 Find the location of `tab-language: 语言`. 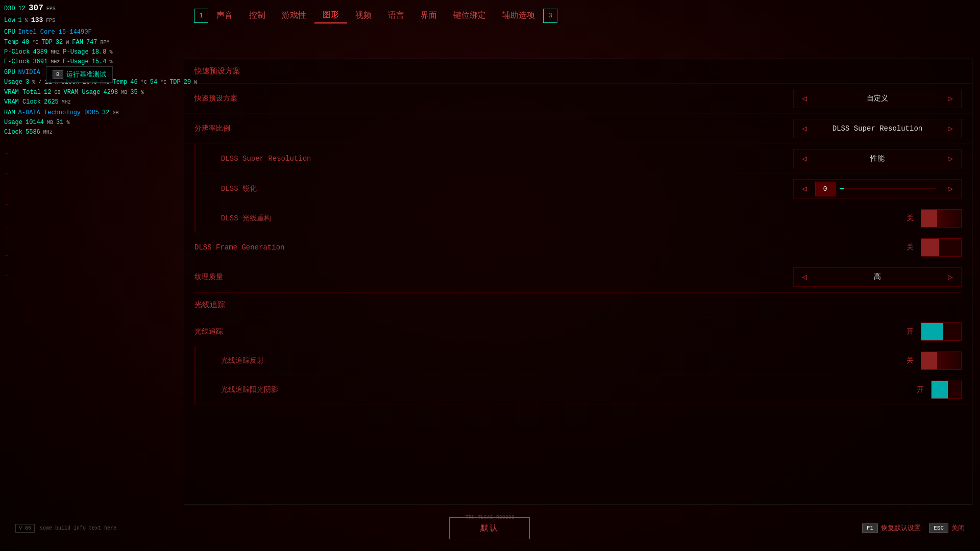

tab-language: 语言 is located at coordinates (396, 15).